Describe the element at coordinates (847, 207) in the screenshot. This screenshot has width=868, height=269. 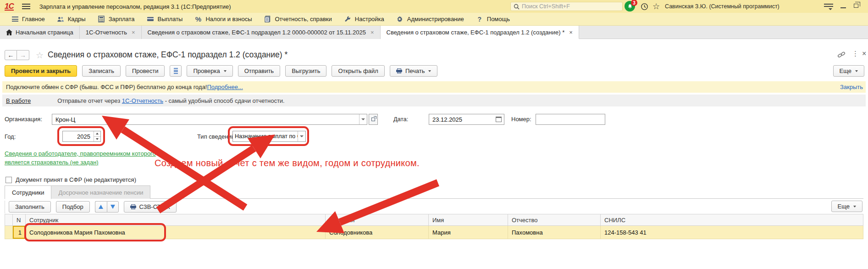
I see `table-more-button: Еще` at that location.